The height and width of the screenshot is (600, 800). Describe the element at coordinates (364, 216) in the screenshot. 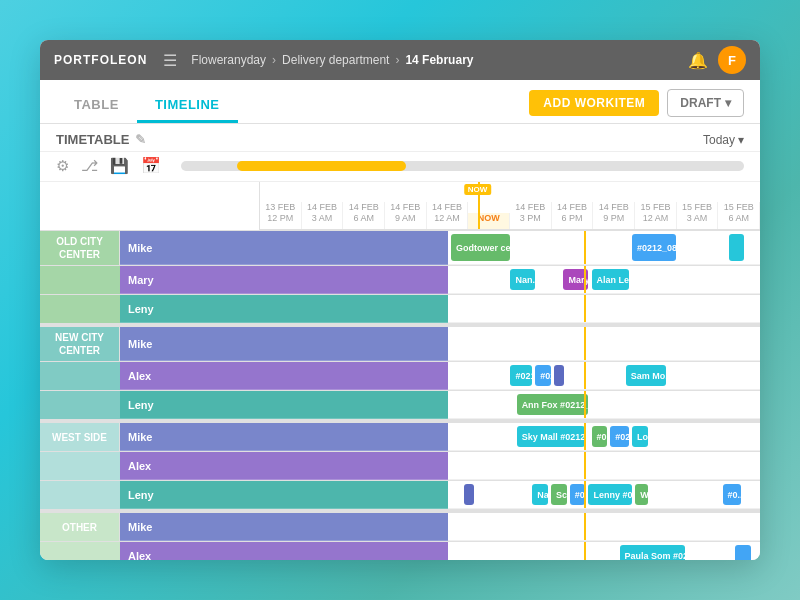

I see `date-col-2: 14 FEB6 AM` at that location.